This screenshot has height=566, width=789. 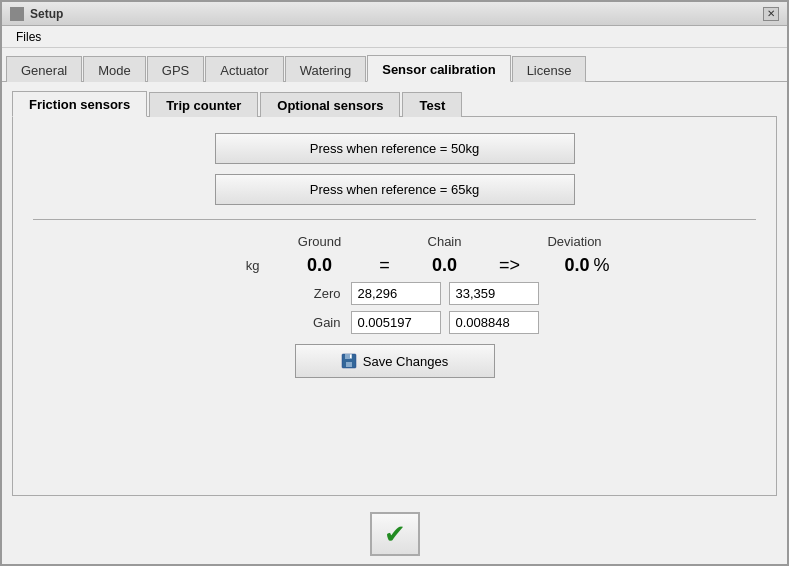 I want to click on checkmark-icon: ✔, so click(x=395, y=534).